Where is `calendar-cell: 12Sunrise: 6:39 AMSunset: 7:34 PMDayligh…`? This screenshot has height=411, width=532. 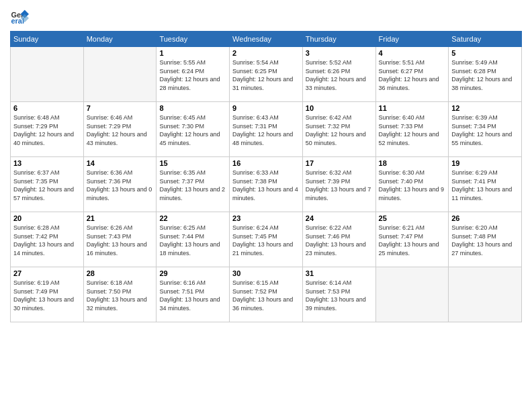 calendar-cell: 12Sunrise: 6:39 AMSunset: 7:34 PMDayligh… is located at coordinates (485, 130).